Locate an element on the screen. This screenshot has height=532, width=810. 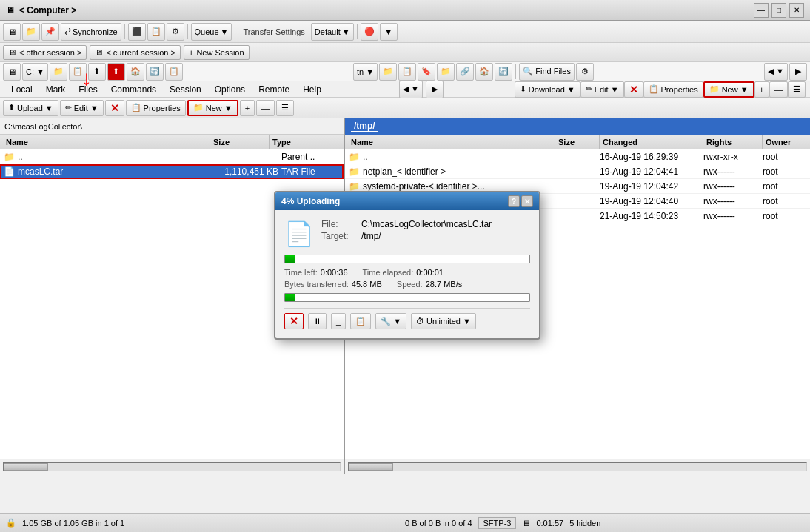
title-bar: 🖥 < Computer > — □ ✕ is located at coordinates (405, 10).